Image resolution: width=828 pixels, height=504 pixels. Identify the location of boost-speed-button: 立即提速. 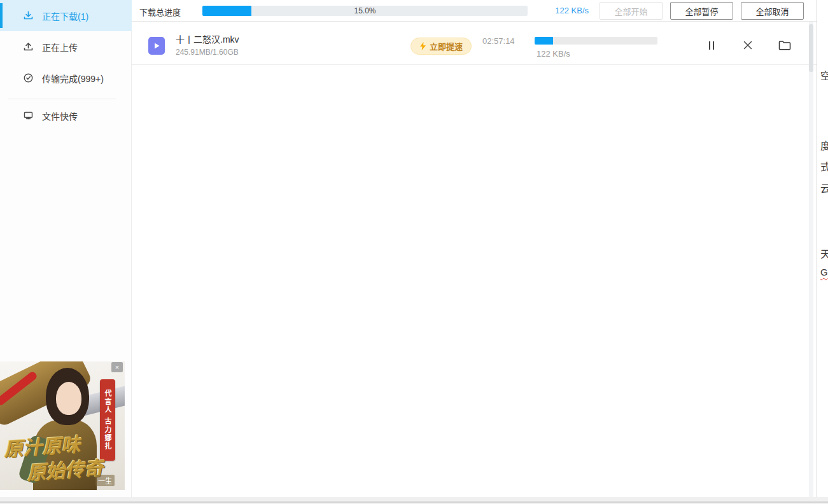
(441, 46).